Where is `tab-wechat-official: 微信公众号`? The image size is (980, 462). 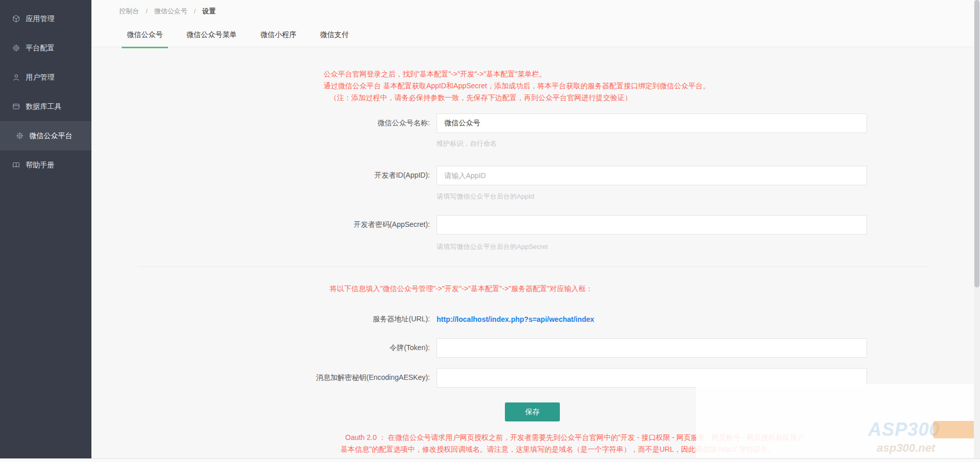 tab-wechat-official: 微信公众号 is located at coordinates (145, 38).